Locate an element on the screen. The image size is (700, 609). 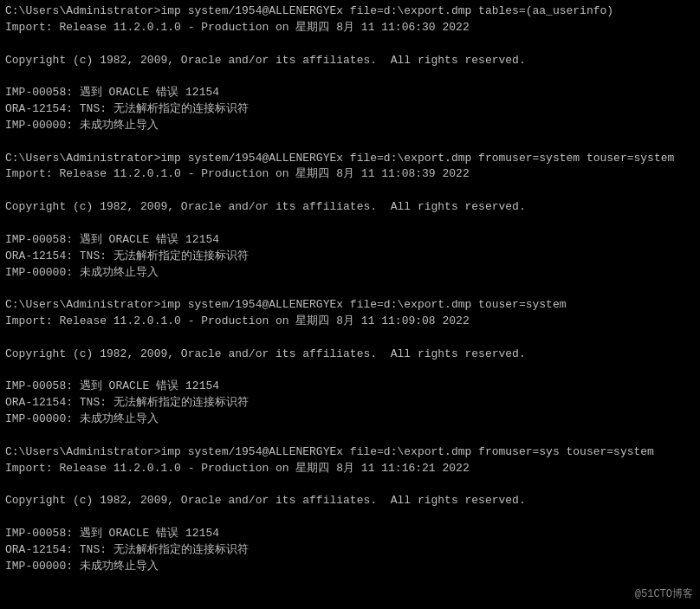
watermark: @51CTO博客 is located at coordinates (664, 594).